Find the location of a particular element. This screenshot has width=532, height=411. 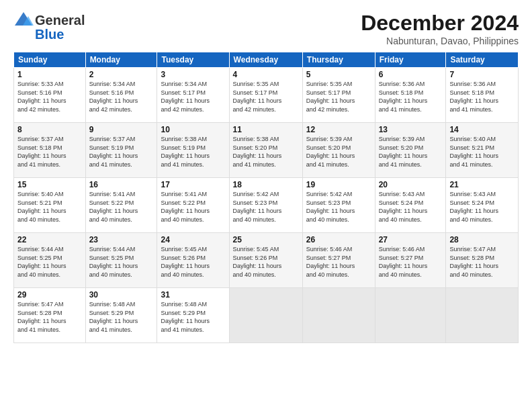

location: Nabunturan, Davao, Philippines is located at coordinates (439, 41).